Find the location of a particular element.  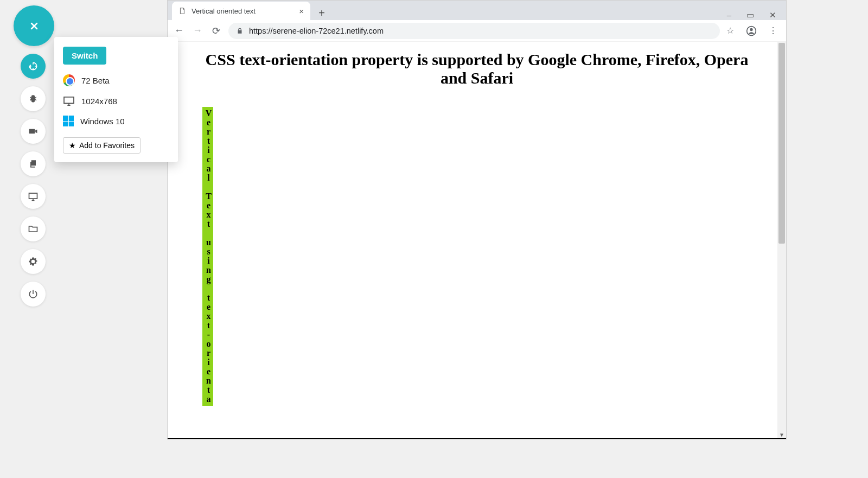

browser-version-row: 72 Beta is located at coordinates (116, 80).